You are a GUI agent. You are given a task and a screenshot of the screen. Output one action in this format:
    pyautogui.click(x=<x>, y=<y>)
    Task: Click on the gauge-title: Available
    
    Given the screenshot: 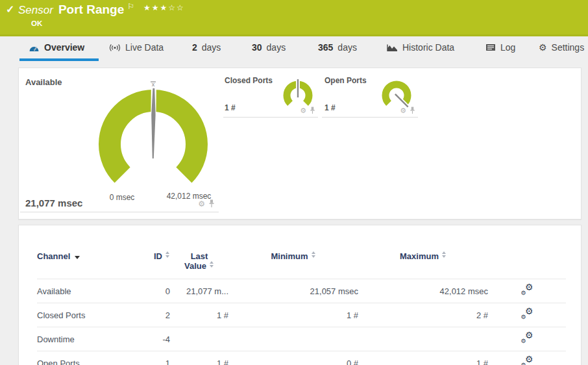 What is the action you would take?
    pyautogui.click(x=44, y=82)
    